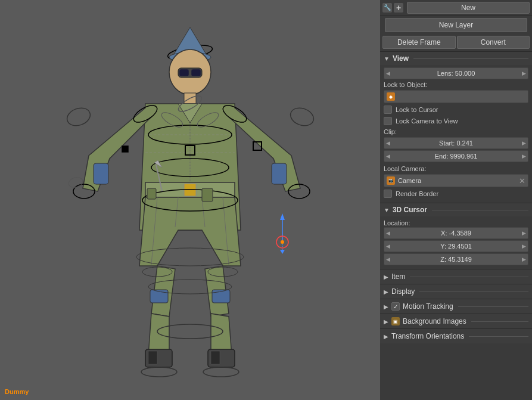  Describe the element at coordinates (396, 321) in the screenshot. I see `background-images-icon: ▣` at that location.